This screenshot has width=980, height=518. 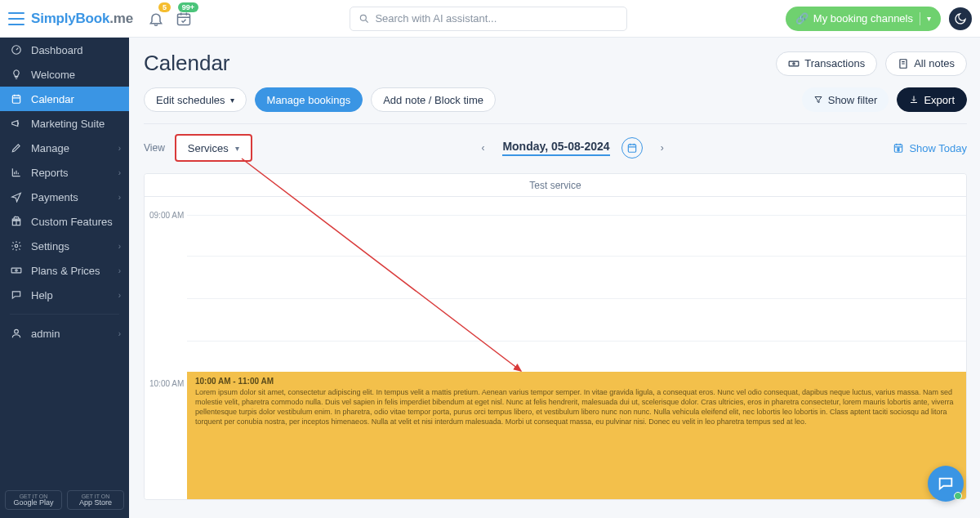 What do you see at coordinates (926, 64) in the screenshot?
I see `all-notes-button: All notes` at bounding box center [926, 64].